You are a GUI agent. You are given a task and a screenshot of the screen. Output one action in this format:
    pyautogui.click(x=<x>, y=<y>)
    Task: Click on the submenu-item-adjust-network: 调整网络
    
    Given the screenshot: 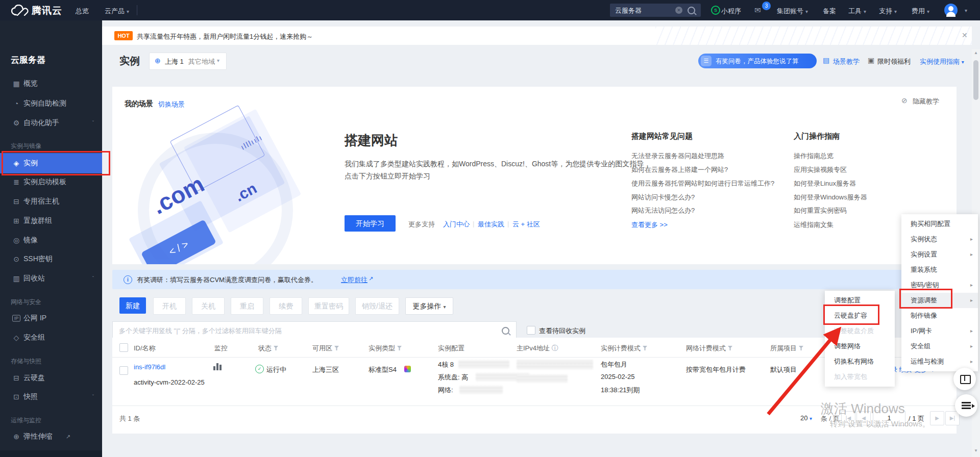 What is the action you would take?
    pyautogui.click(x=860, y=346)
    